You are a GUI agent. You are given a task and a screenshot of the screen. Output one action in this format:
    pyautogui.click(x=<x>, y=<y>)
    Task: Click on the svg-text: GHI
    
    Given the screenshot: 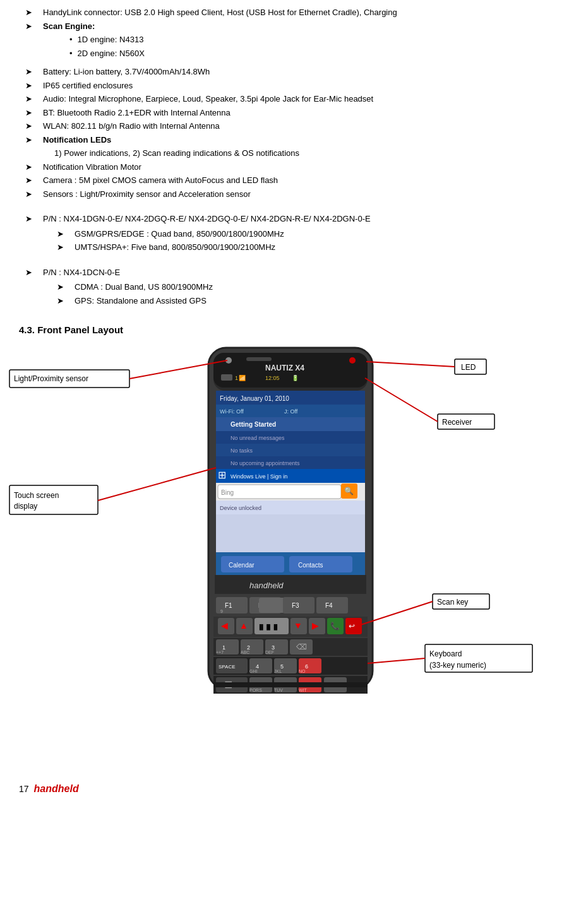 What is the action you would take?
    pyautogui.click(x=254, y=672)
    